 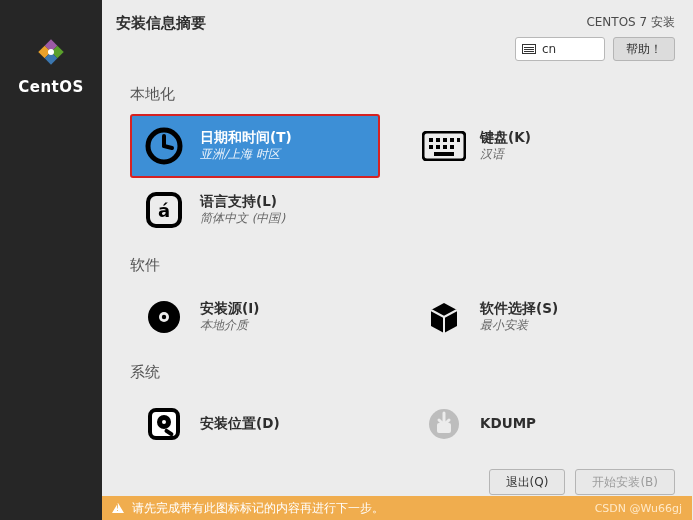 What do you see at coordinates (246, 155) in the screenshot?
I see `spoke-status: 亚洲/上海 时区` at bounding box center [246, 155].